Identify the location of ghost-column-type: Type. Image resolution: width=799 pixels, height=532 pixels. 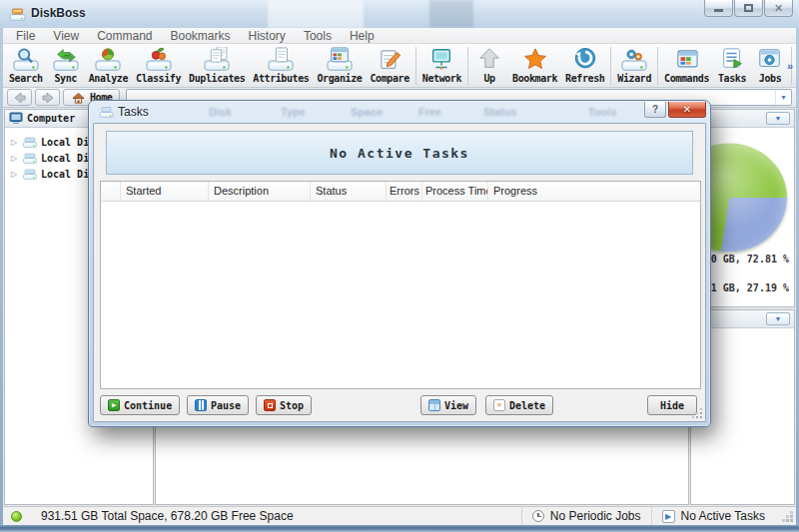
(294, 112).